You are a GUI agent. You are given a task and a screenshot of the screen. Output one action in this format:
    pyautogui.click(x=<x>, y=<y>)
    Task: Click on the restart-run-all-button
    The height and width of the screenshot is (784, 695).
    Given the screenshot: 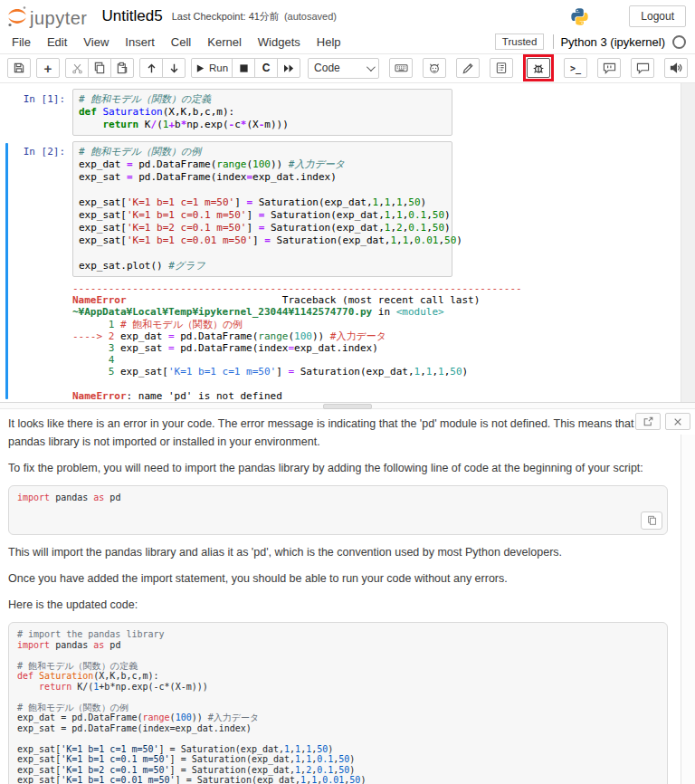 What is the action you would take?
    pyautogui.click(x=289, y=68)
    